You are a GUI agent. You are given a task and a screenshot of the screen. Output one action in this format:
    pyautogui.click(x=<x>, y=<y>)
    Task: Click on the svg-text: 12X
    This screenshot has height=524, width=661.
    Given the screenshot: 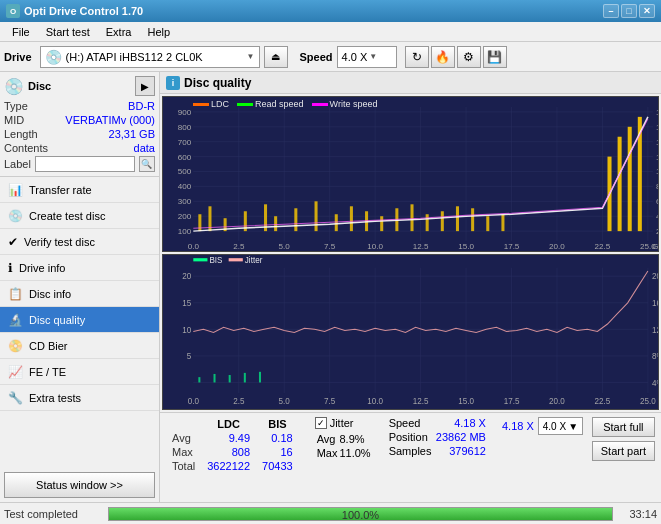 What is the action you would take?
    pyautogui.click(x=657, y=158)
    